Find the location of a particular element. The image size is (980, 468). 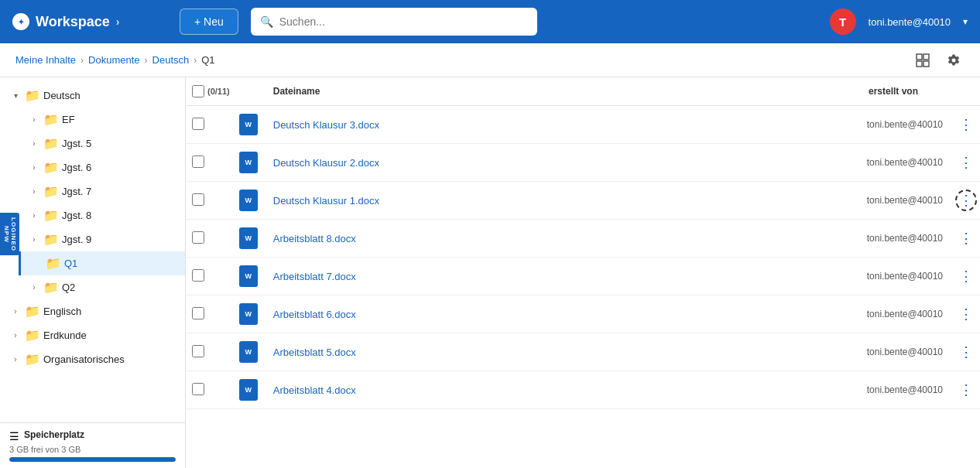

breadcrumb-deutsch: Deutsch is located at coordinates (171, 60).